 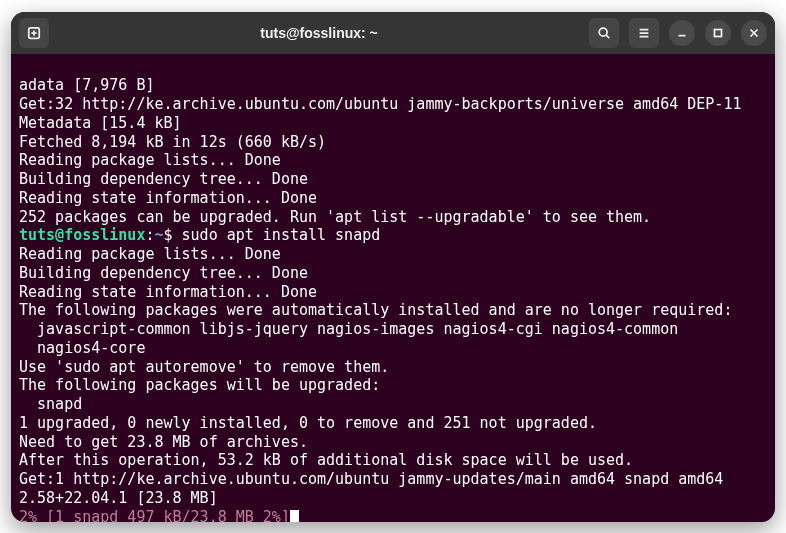 I want to click on maximize-button, so click(x=718, y=33).